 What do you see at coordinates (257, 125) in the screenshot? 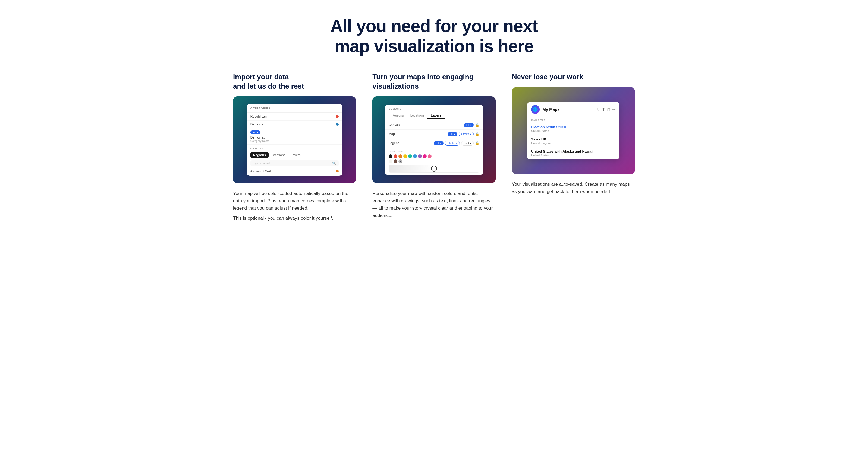
I see `democrat-label-1: Democrat` at bounding box center [257, 125].